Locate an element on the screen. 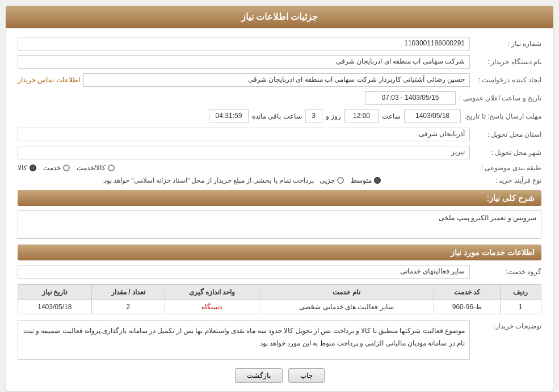 The height and width of the screenshot is (392, 559). service-group-row: گروه خدمت: سایر فعالیتهای خدماتی is located at coordinates (279, 272).